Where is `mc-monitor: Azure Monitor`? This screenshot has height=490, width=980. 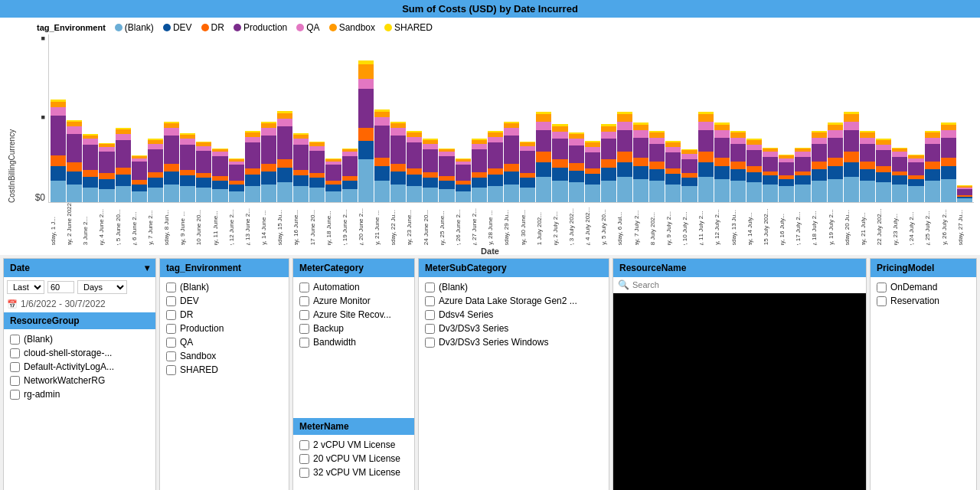 mc-monitor: Azure Monitor is located at coordinates (354, 301).